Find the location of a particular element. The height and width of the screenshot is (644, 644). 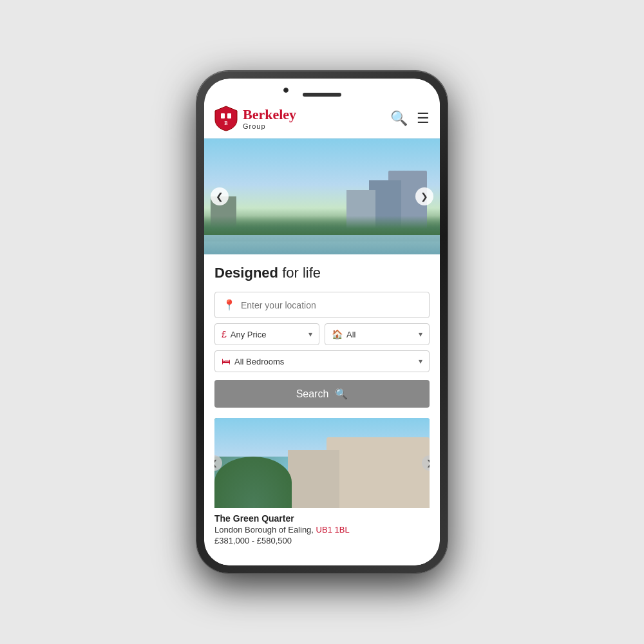

logo-area: B Berkeley Group is located at coordinates (255, 118).